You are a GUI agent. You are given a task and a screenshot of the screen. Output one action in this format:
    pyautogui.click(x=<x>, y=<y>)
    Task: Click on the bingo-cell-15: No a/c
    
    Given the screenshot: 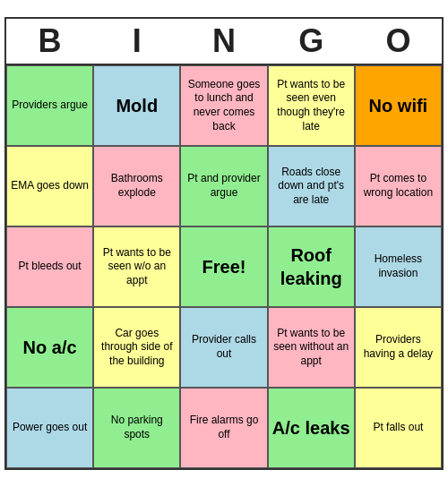 What is the action you would take?
    pyautogui.click(x=50, y=347)
    